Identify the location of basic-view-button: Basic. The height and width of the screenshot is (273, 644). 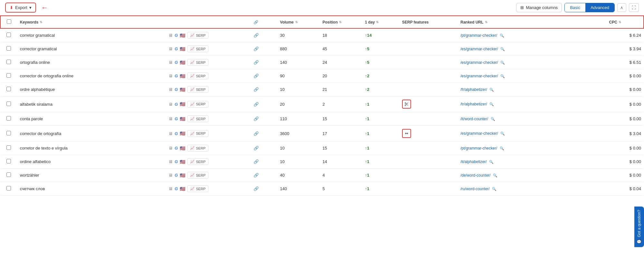
(575, 8).